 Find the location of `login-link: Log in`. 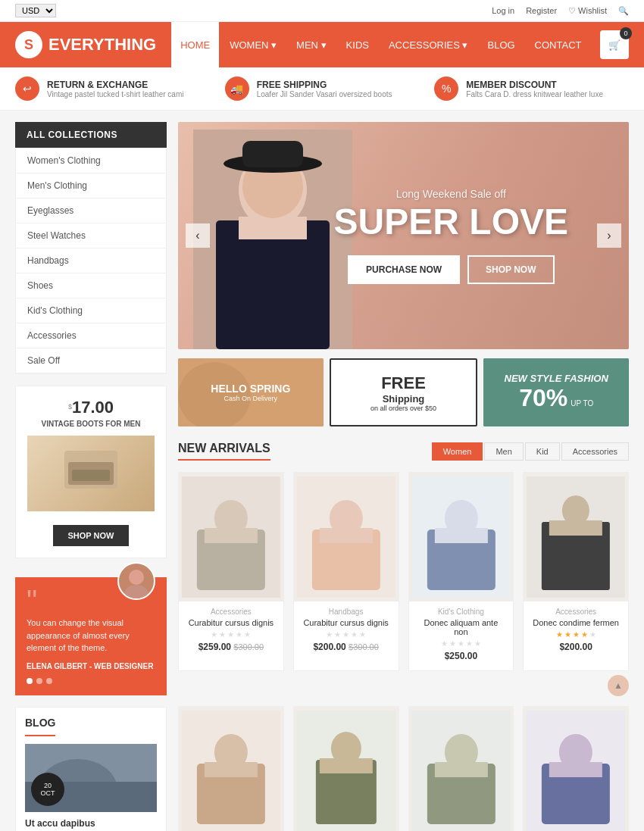

login-link: Log in is located at coordinates (503, 11).